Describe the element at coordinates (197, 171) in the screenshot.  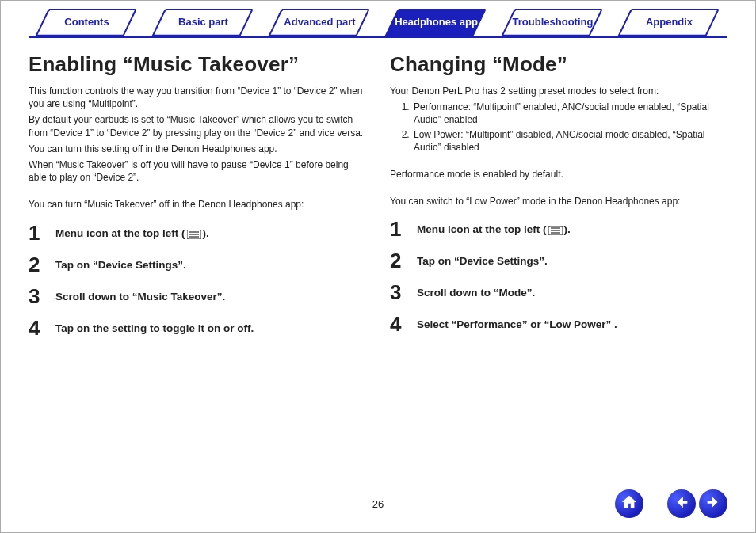
I see `body-text: When “Music Takeover” is off you will ha…` at that location.